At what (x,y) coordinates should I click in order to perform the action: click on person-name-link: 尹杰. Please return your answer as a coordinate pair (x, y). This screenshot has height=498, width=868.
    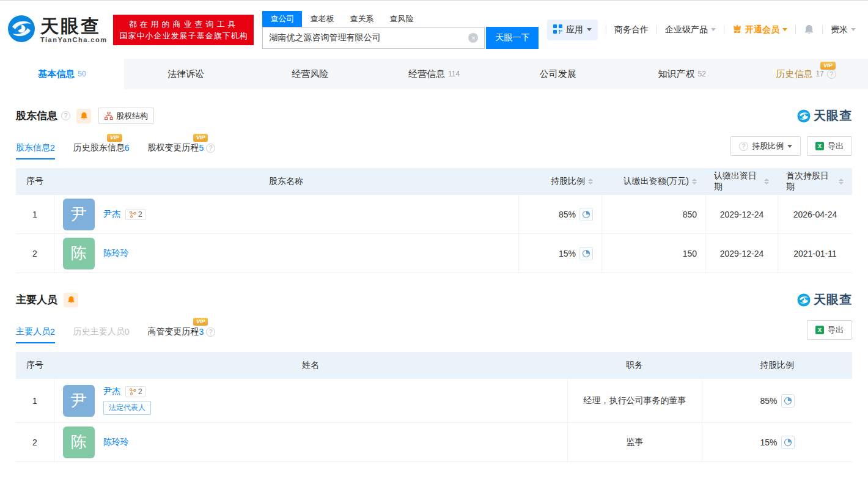
    Looking at the image, I should click on (112, 392).